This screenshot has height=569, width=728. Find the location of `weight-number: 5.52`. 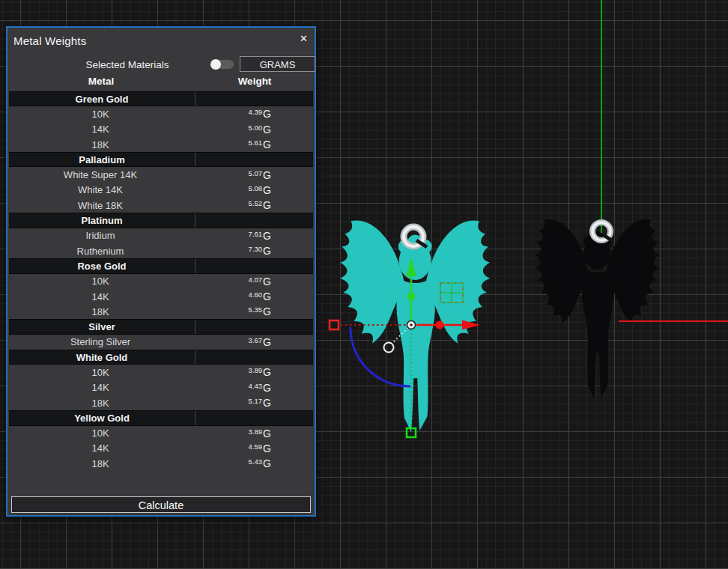

weight-number: 5.52 is located at coordinates (256, 204).